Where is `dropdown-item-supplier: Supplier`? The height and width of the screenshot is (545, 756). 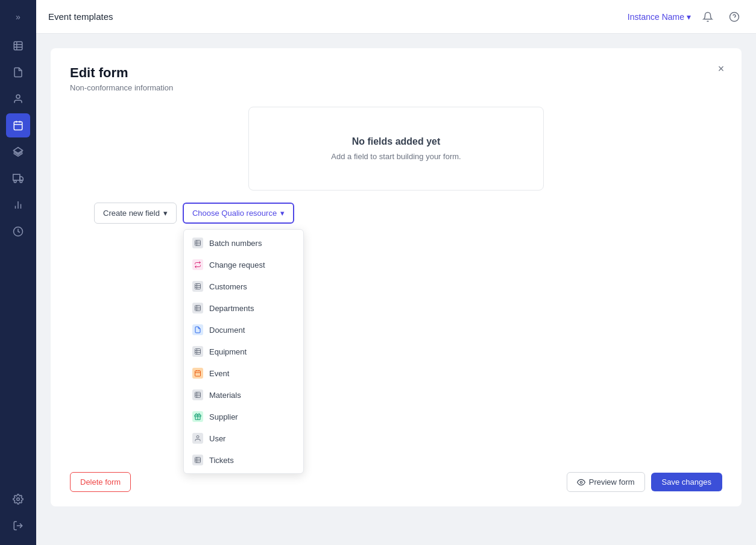 dropdown-item-supplier: Supplier is located at coordinates (244, 417).